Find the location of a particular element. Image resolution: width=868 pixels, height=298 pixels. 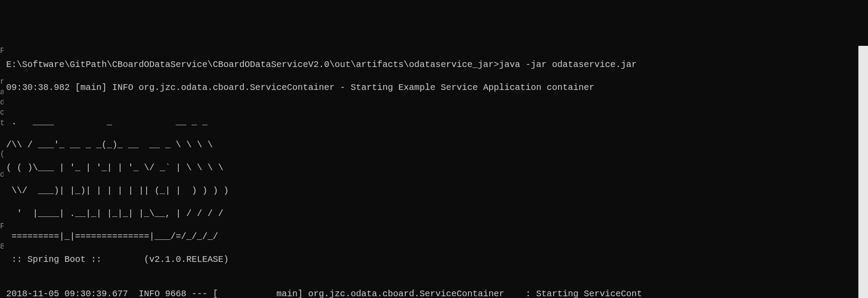

spring-banner-3: ( ( )\___ | '_ | '_| | '_ \/ _` | \ \ \ … is located at coordinates (431, 168).